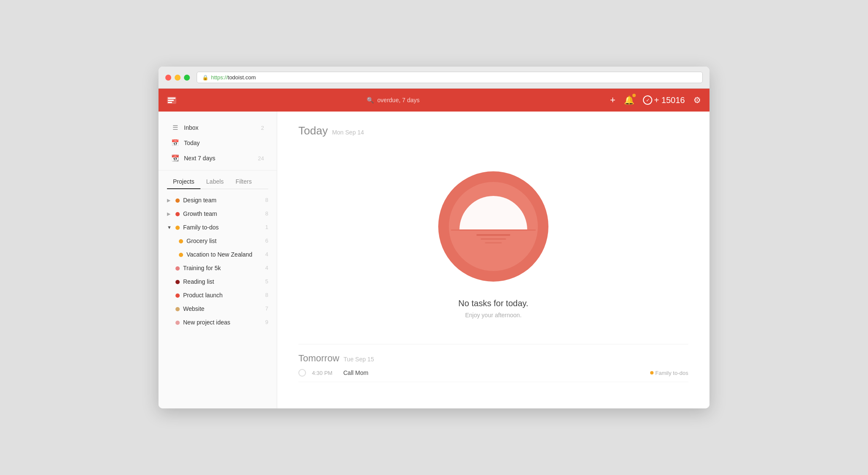 The width and height of the screenshot is (868, 475). Describe the element at coordinates (223, 241) in the screenshot. I see `project-name-grocery-list: Grocery list` at that location.